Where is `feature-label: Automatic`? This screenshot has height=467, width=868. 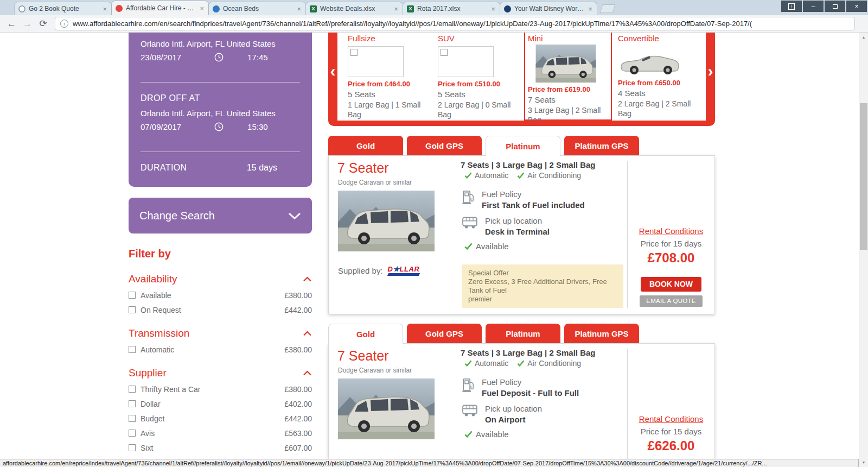 feature-label: Automatic is located at coordinates (492, 175).